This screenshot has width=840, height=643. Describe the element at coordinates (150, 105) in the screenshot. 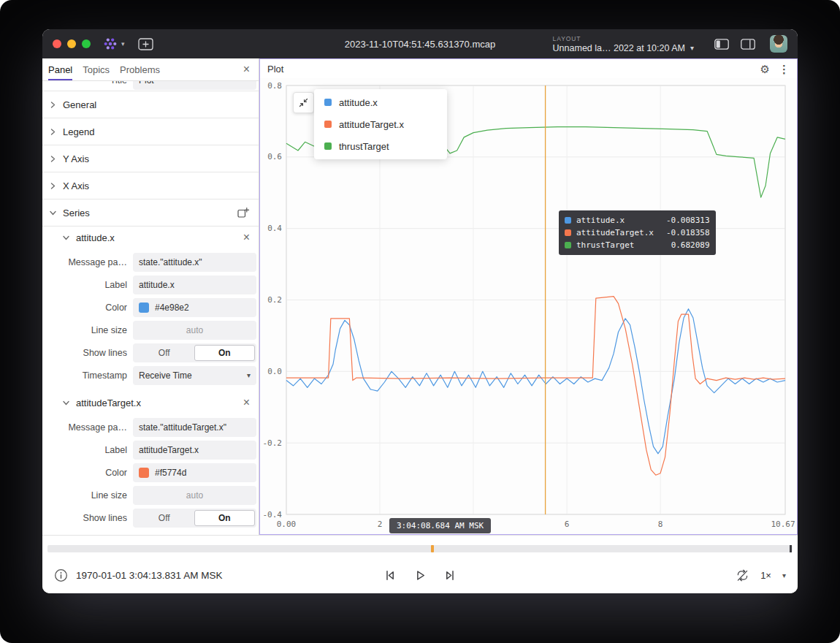

I see `section-general: General` at that location.